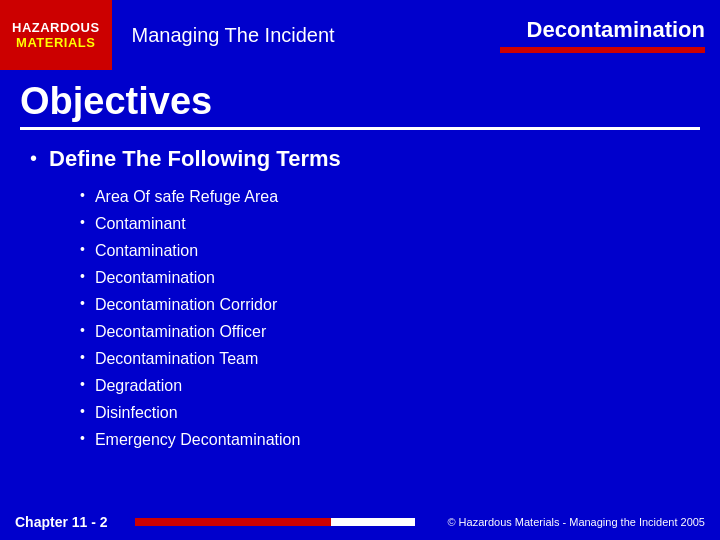 The height and width of the screenshot is (540, 720). What do you see at coordinates (390, 413) in the screenshot?
I see `list-item: •Disinfection` at bounding box center [390, 413].